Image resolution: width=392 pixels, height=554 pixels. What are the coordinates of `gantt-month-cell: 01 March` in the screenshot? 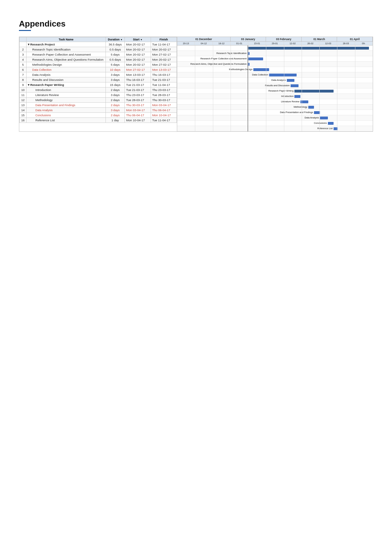 It's located at (320, 39).